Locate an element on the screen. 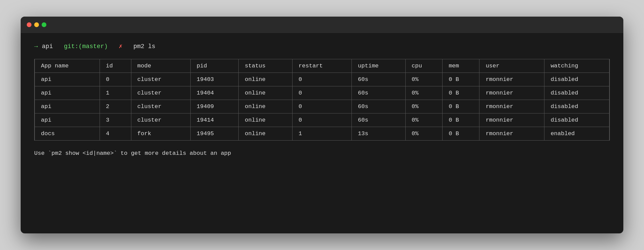 Image resolution: width=644 pixels, height=250 pixels. table-cell-1-0: api is located at coordinates (67, 93).